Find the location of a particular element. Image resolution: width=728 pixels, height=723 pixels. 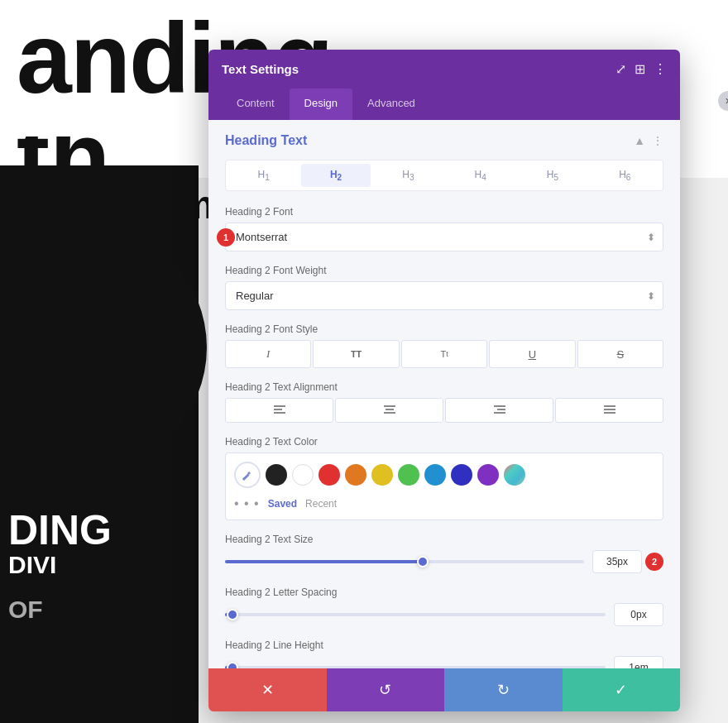

heading-tab-h5: H5 is located at coordinates (553, 175).